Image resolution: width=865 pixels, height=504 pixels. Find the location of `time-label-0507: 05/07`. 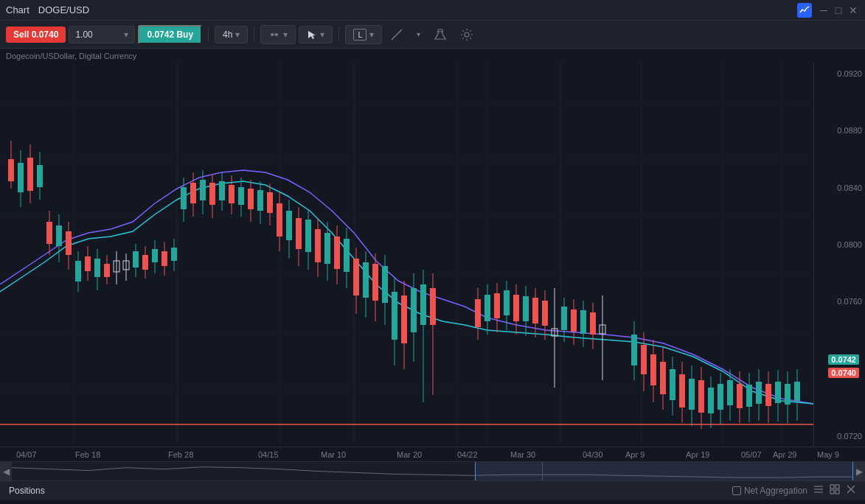

time-label-0507: 05/07 is located at coordinates (751, 455).